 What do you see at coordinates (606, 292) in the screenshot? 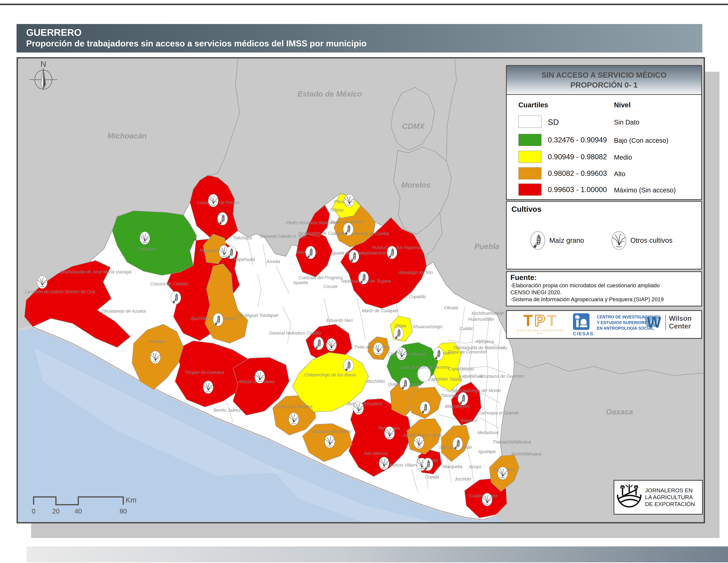
I see `source-line-2: CENSO INEGI 2020.` at bounding box center [606, 292].